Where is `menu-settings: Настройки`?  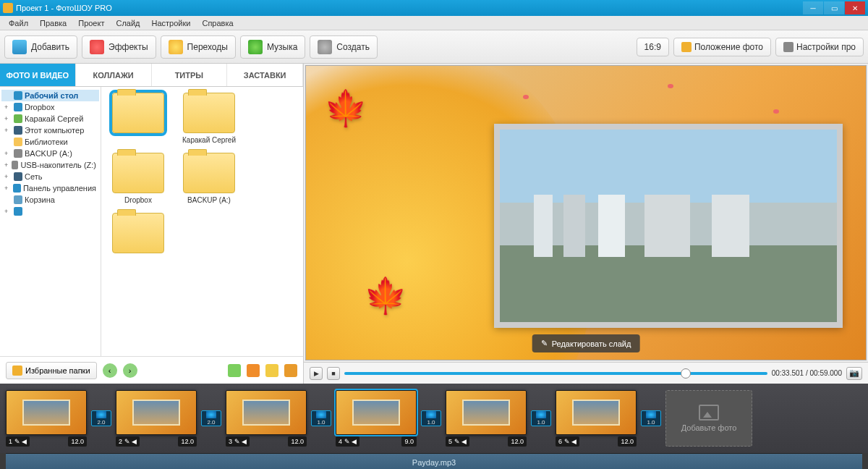 menu-settings: Настройки is located at coordinates (171, 23).